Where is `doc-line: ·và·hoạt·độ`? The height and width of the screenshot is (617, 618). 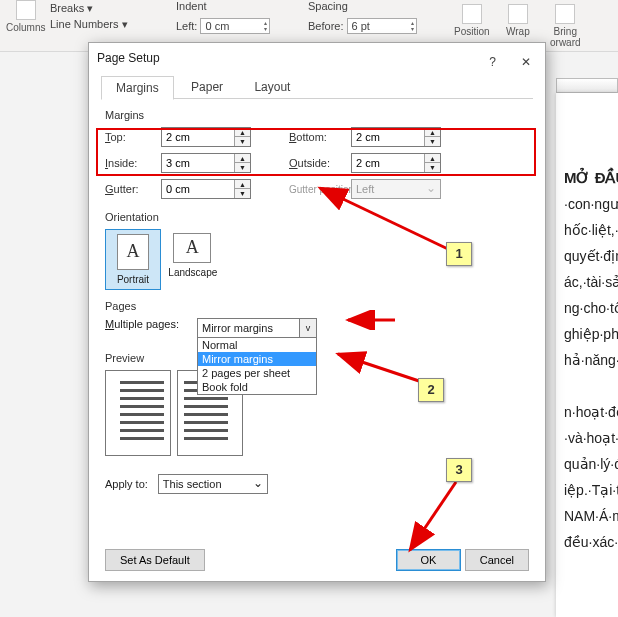
doc-line: ·và·hoạt·độ is located at coordinates (587, 438).